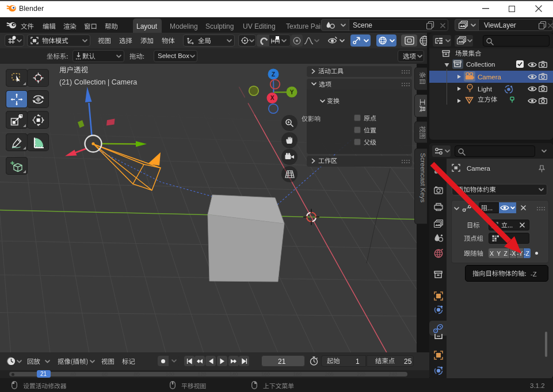  What do you see at coordinates (292, 92) in the screenshot?
I see `svg-text: Y` at bounding box center [292, 92].